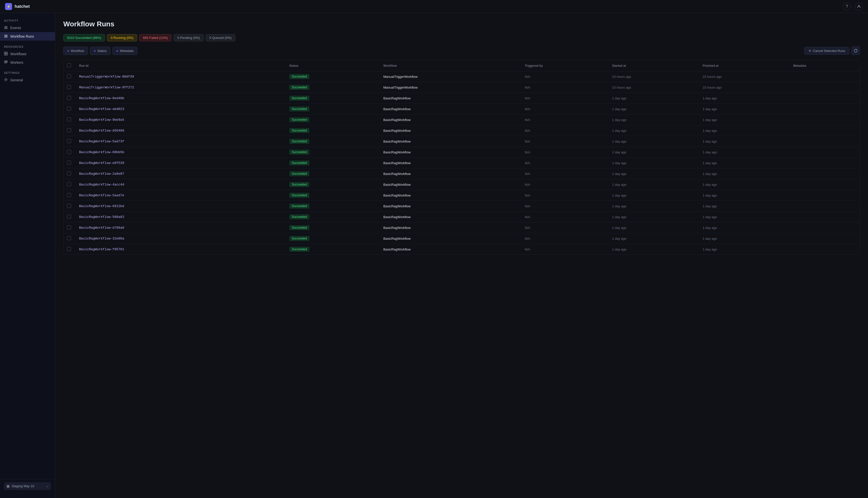  What do you see at coordinates (27, 36) in the screenshot?
I see `sidebar-item-workflow-runs: Workflow Runs` at bounding box center [27, 36].